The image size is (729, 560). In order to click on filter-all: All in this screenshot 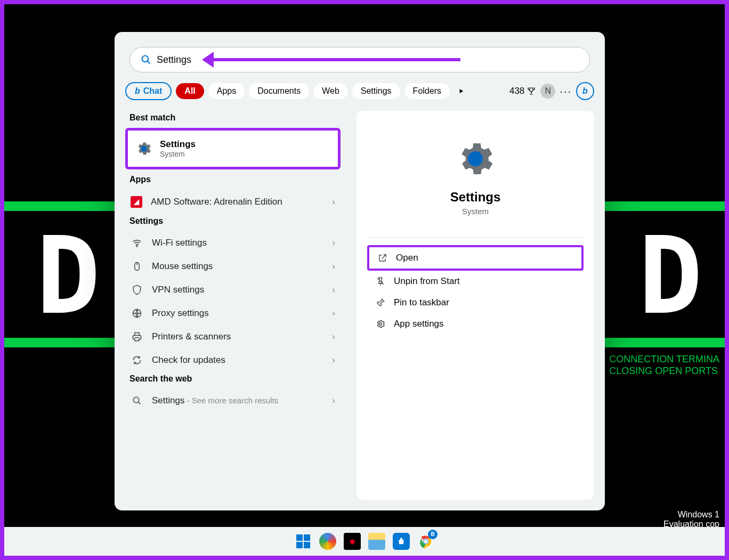, I will do `click(190, 91)`.